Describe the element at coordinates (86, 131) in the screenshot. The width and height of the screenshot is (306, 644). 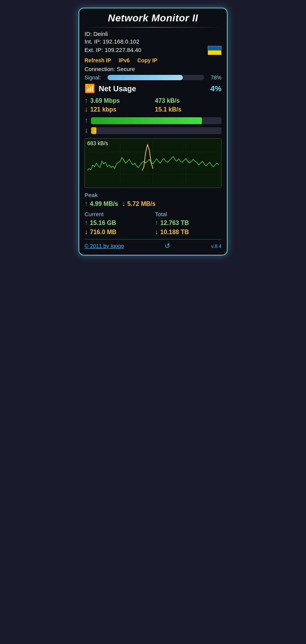
I see `download-bar-arrow-icon: ↓` at that location.